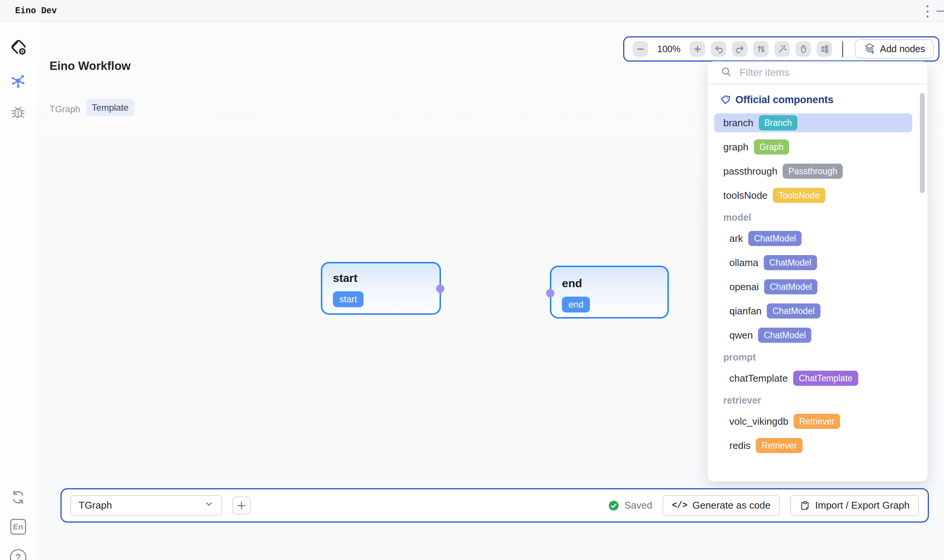 This screenshot has height=560, width=944. I want to click on page-title: Eino Workflow, so click(90, 66).